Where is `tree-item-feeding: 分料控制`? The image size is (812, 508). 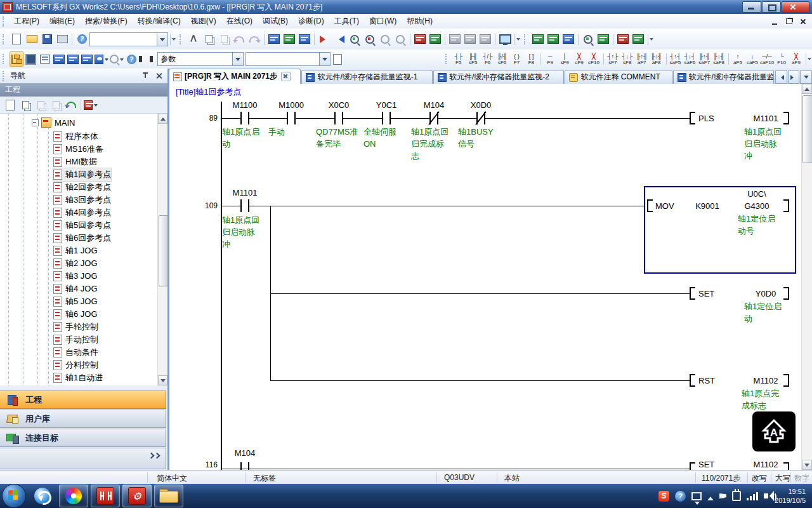 tree-item-feeding: 分料控制 is located at coordinates (76, 365).